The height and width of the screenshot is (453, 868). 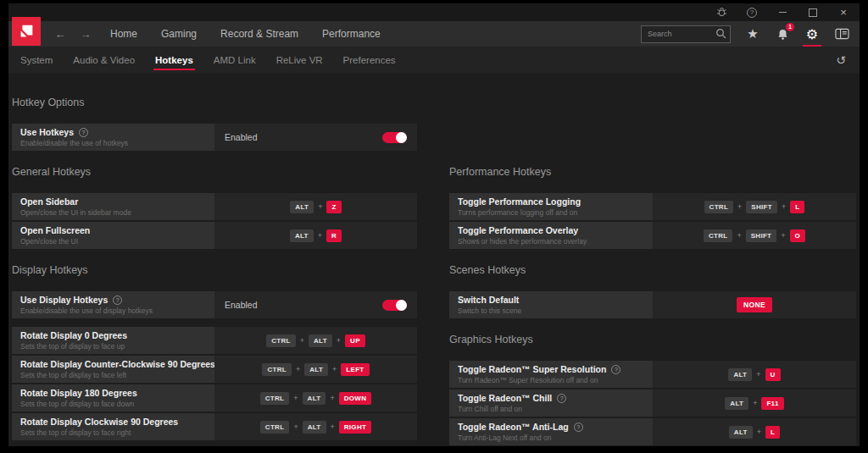 I want to click on sidebar-layout-icon, so click(x=842, y=34).